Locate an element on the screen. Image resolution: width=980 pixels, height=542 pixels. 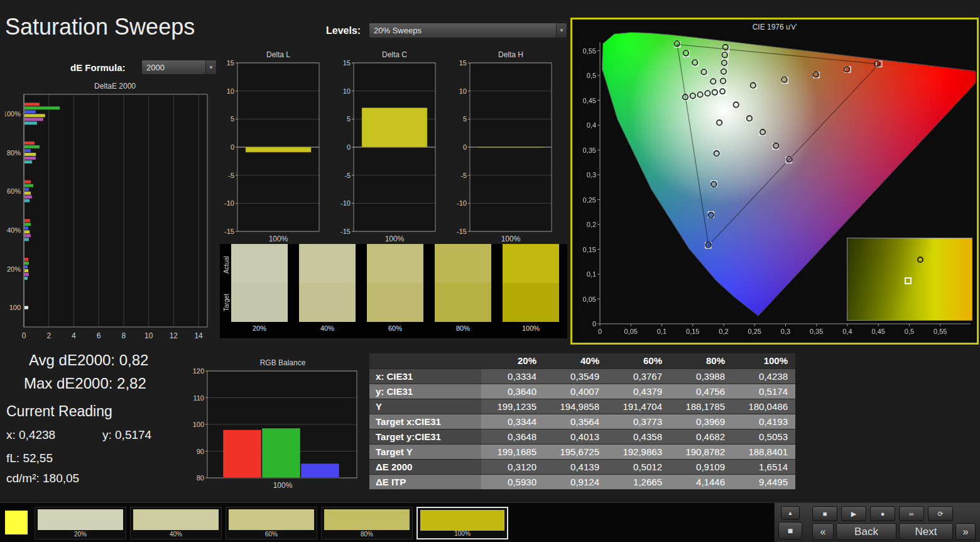
next-button: Next is located at coordinates (926, 532).